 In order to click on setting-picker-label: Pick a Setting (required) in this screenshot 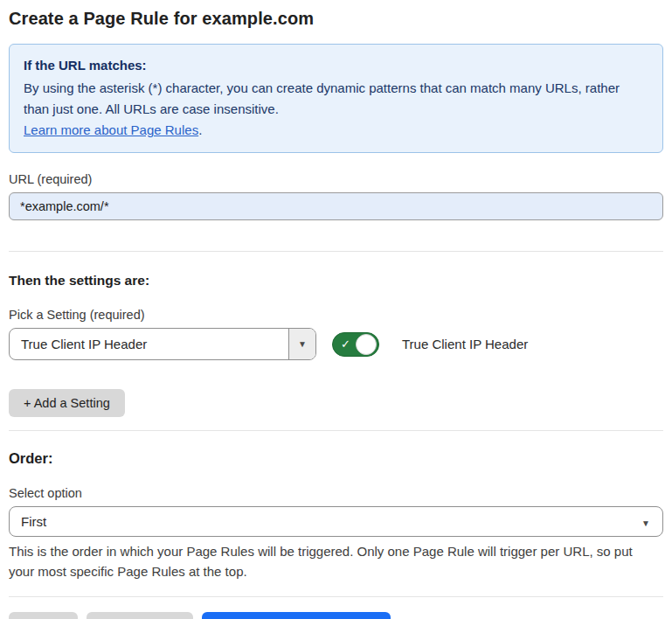, I will do `click(336, 315)`.